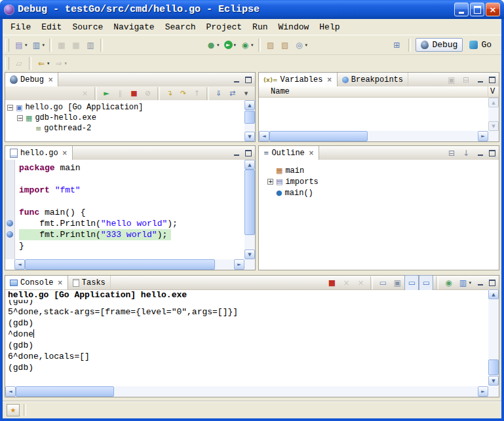 The height and width of the screenshot is (421, 504). Describe the element at coordinates (374, 92) in the screenshot. I see `column-name: Name` at that location.